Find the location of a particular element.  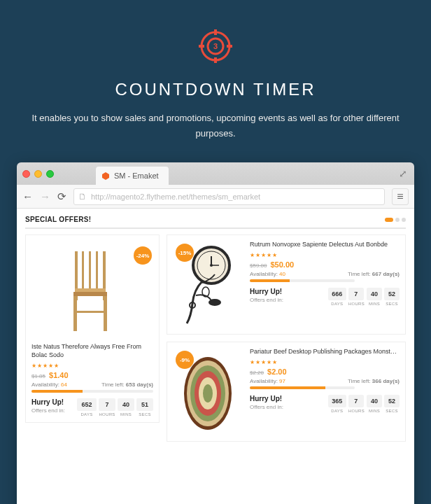

product-title: Iste Natus Therefore Always Free From Bo… is located at coordinates (92, 351).